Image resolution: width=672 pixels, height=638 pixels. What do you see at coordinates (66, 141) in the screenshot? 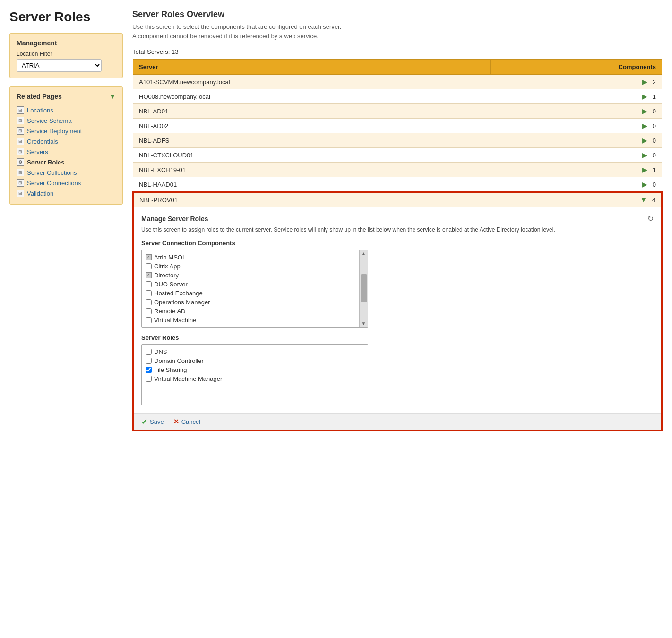
I see `sidebar-item-credentials: ⊞ Credentials` at bounding box center [66, 141].